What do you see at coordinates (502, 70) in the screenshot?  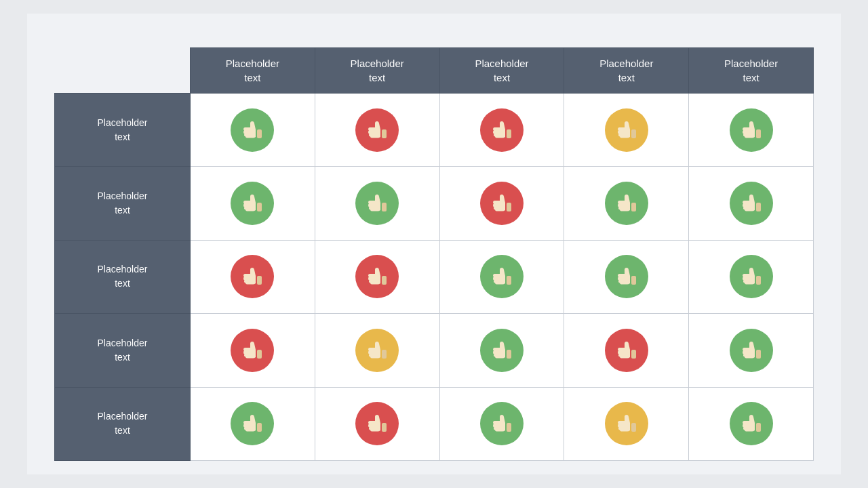 I see `col-header-2: Placeholdertext` at bounding box center [502, 70].